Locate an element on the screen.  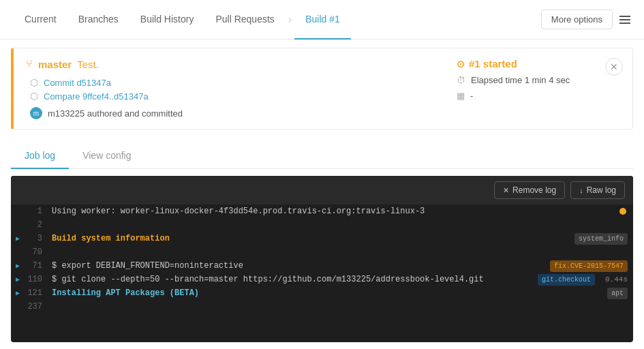
log-line: 237 is located at coordinates (322, 307).